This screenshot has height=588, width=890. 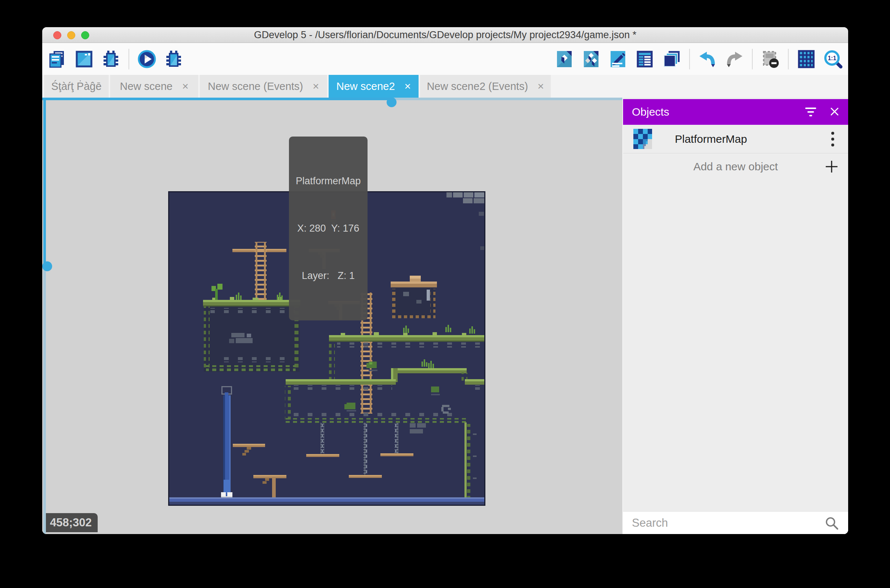 What do you see at coordinates (832, 166) in the screenshot?
I see `plus-icon` at bounding box center [832, 166].